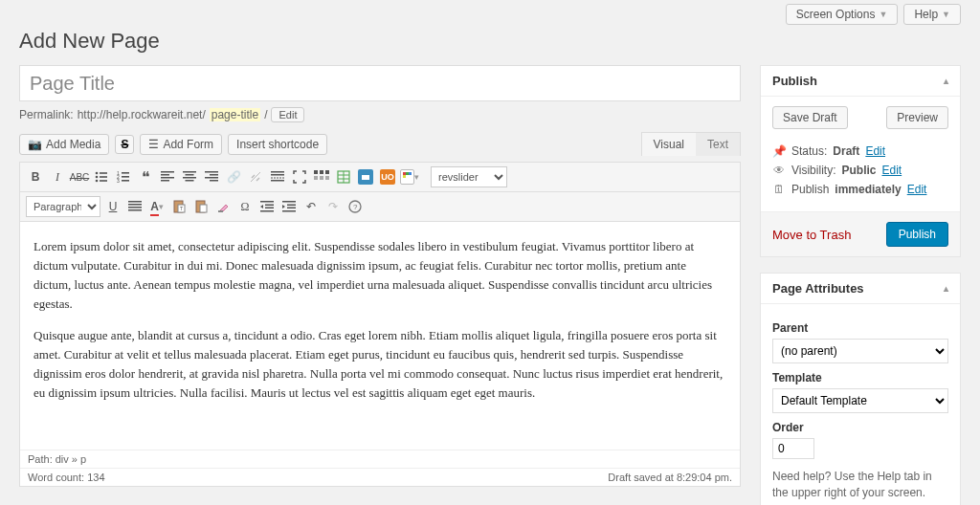 This screenshot has width=980, height=505. What do you see at coordinates (860, 388) in the screenshot?
I see `page-attributes-box: Page Attributes ▴ Parent (no parent) Tem…` at bounding box center [860, 388].